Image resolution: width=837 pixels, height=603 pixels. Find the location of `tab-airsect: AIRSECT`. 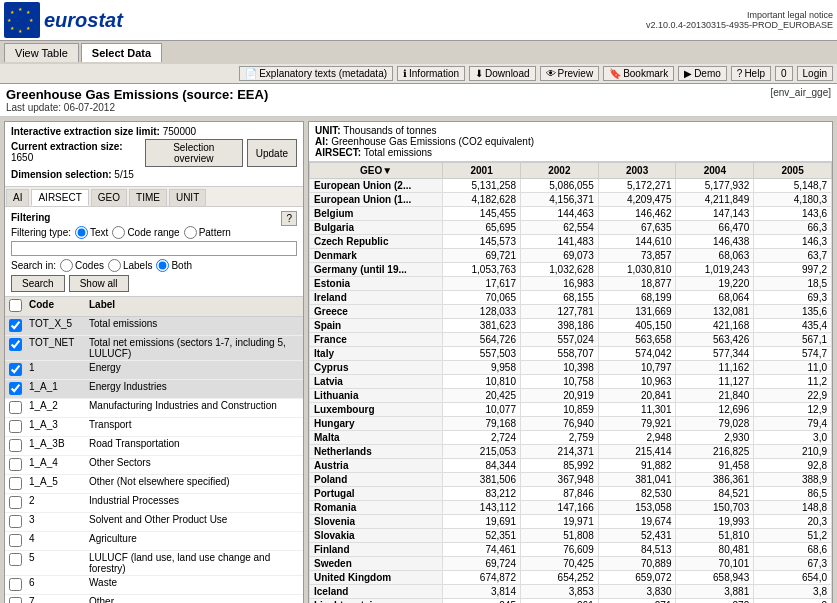

tab-airsect: AIRSECT is located at coordinates (60, 198).